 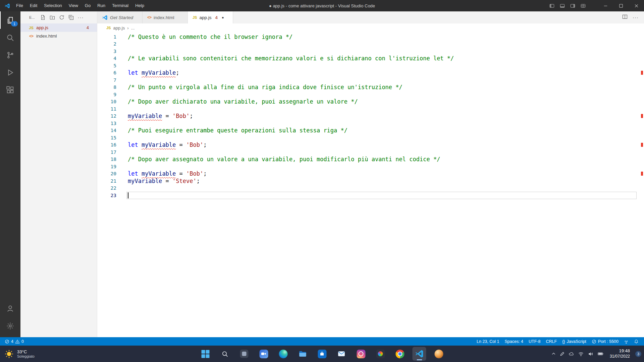 What do you see at coordinates (581, 354) in the screenshot?
I see `wifi-icon` at bounding box center [581, 354].